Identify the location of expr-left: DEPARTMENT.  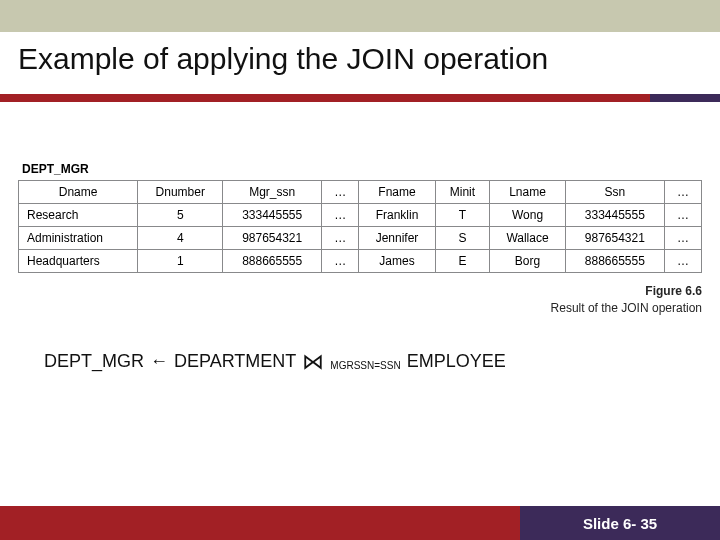
(235, 362).